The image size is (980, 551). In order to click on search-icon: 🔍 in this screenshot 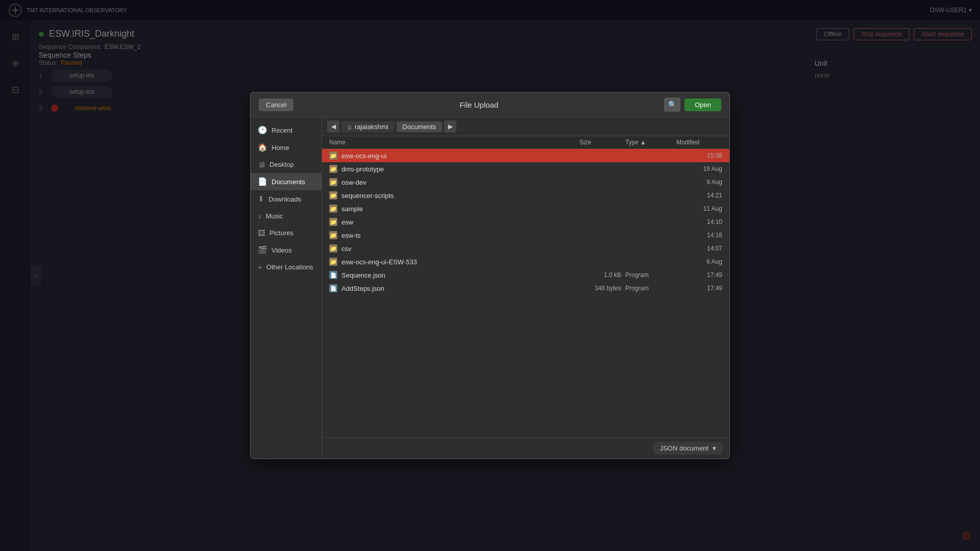, I will do `click(673, 105)`.